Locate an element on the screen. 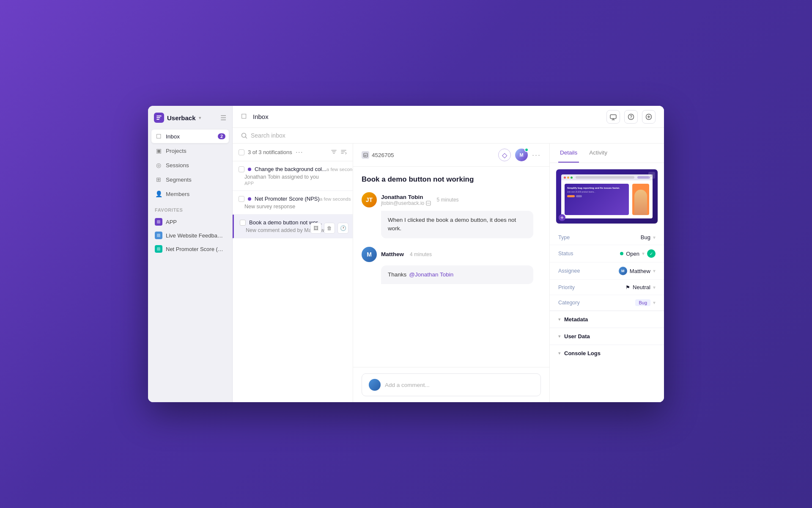  nav-label-members: Members is located at coordinates (178, 194).